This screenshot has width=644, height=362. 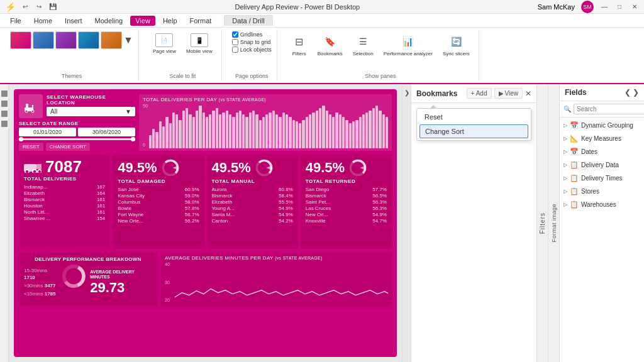 What do you see at coordinates (192, 221) in the screenshot?
I see `stat-list-value: 56.2%` at bounding box center [192, 221].